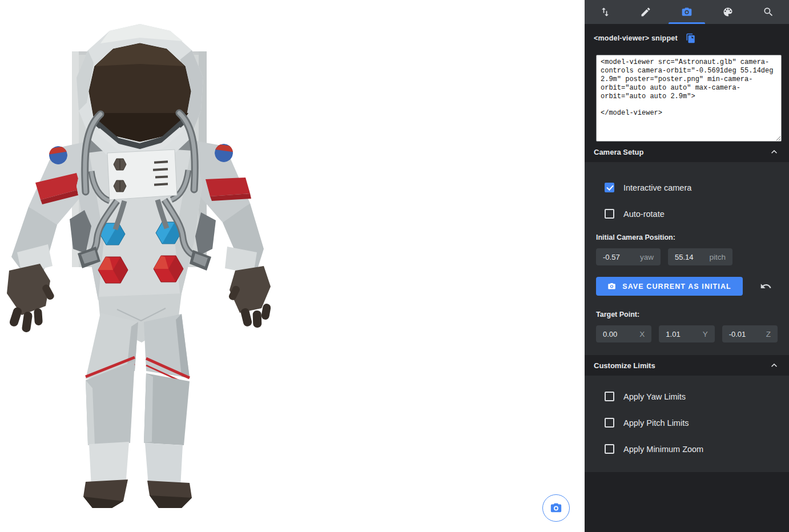  What do you see at coordinates (687, 237) in the screenshot?
I see `initial-camera-position-label: Initial Camera Position:` at bounding box center [687, 237].